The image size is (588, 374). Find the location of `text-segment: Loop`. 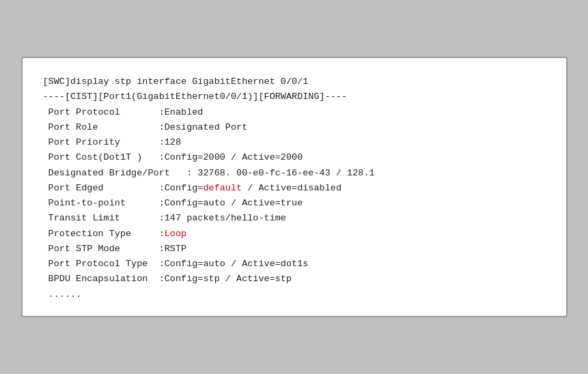

text-segment: Loop is located at coordinates (176, 233).